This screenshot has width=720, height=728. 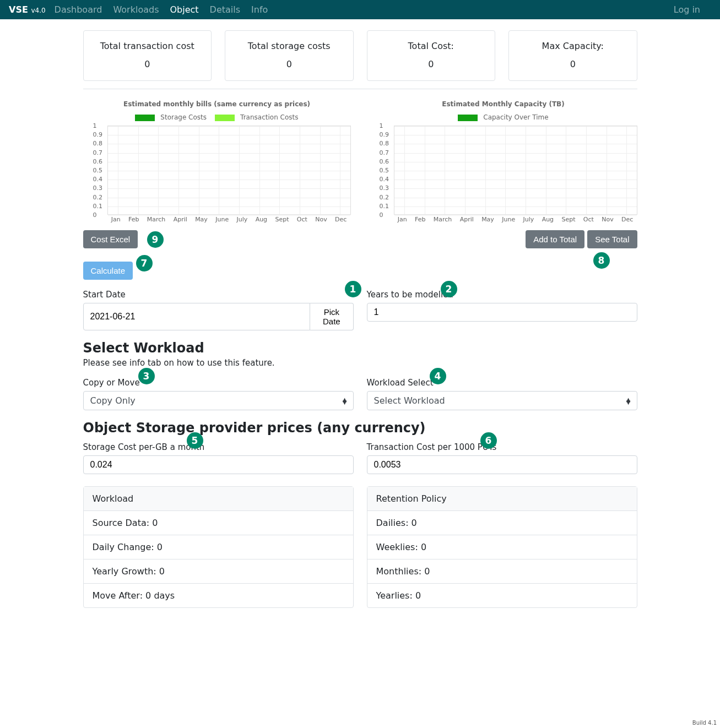 What do you see at coordinates (353, 289) in the screenshot?
I see `badge-1: 1` at bounding box center [353, 289].